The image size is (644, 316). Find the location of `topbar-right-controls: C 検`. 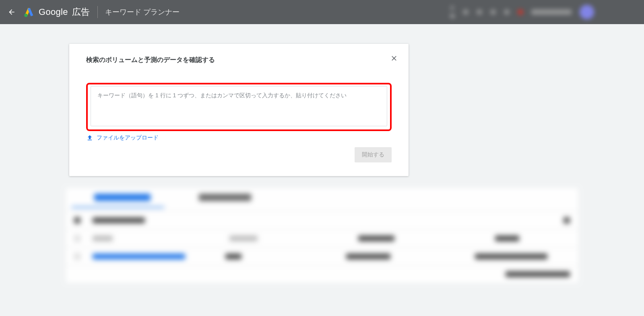

topbar-right-controls: C 検 is located at coordinates (545, 12).